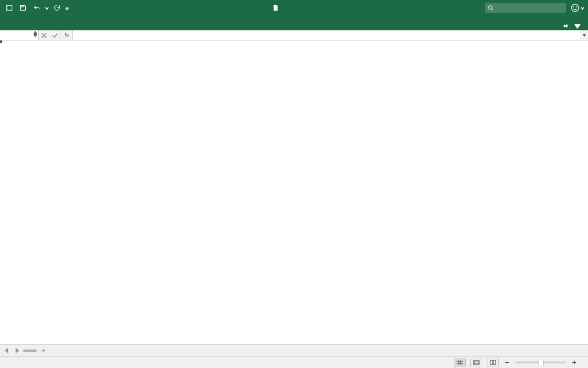 The height and width of the screenshot is (368, 588). I want to click on ribbon, so click(294, 23).